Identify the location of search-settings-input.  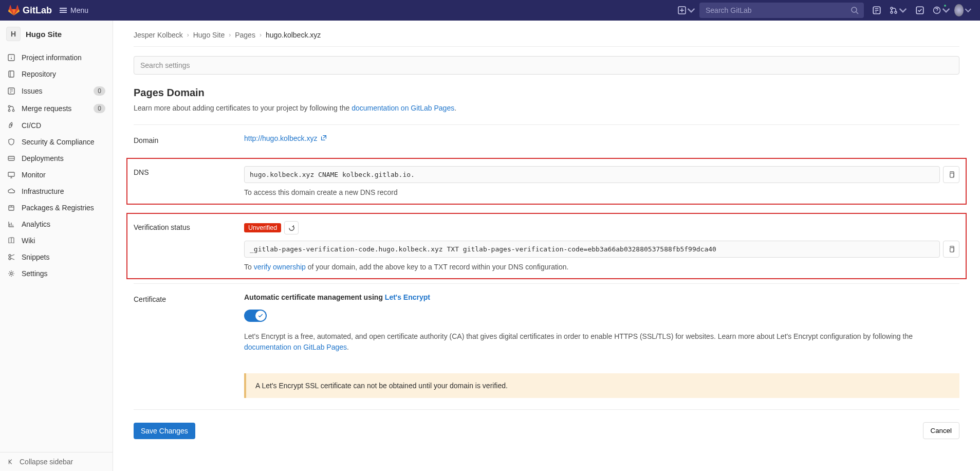
(547, 65).